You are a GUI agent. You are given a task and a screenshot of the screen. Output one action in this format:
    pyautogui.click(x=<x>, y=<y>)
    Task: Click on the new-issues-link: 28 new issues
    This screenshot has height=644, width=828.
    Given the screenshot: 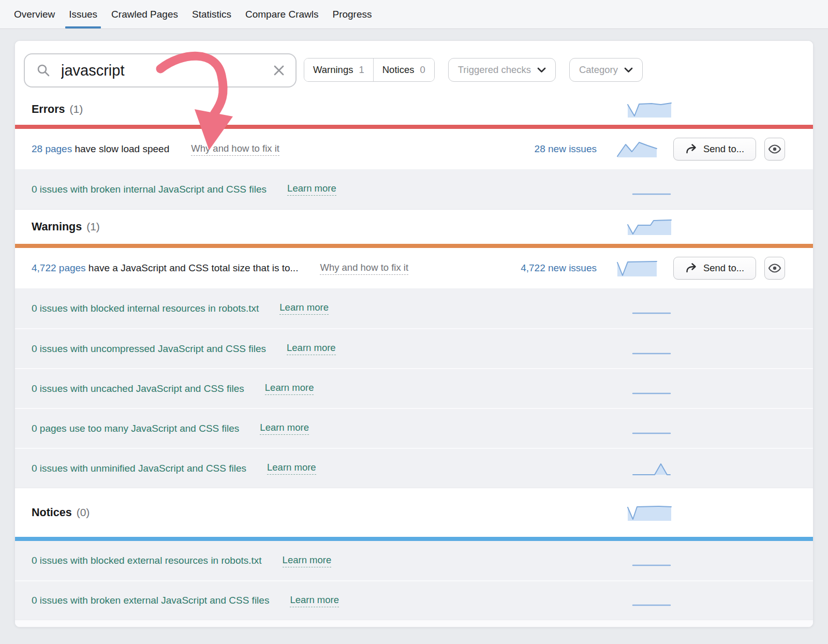 What is the action you would take?
    pyautogui.click(x=566, y=149)
    